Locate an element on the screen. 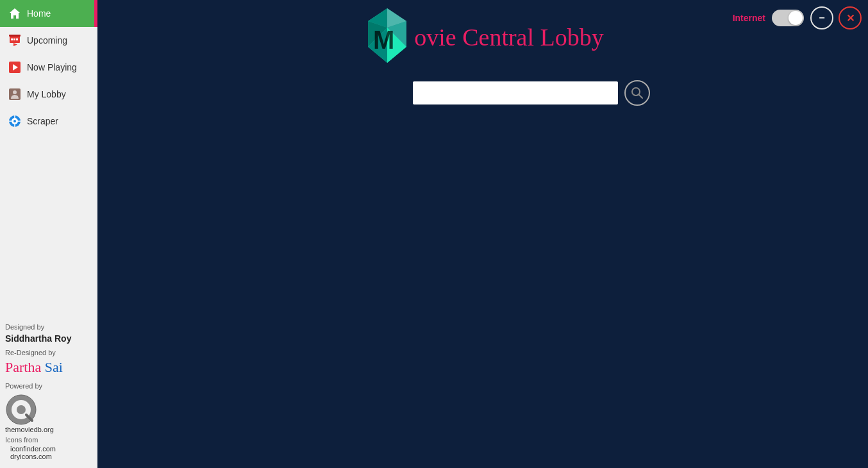 This screenshot has width=868, height=468. my-lobby-icon is located at coordinates (15, 94).